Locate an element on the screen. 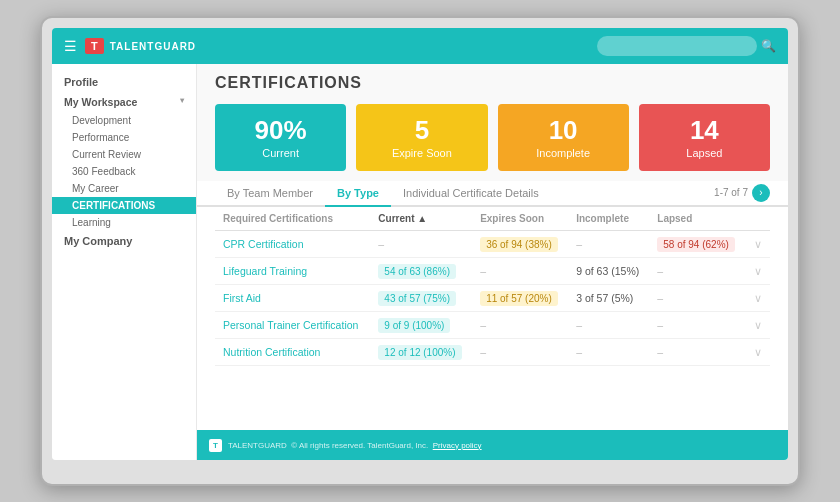  current-cpr: – is located at coordinates (421, 244).